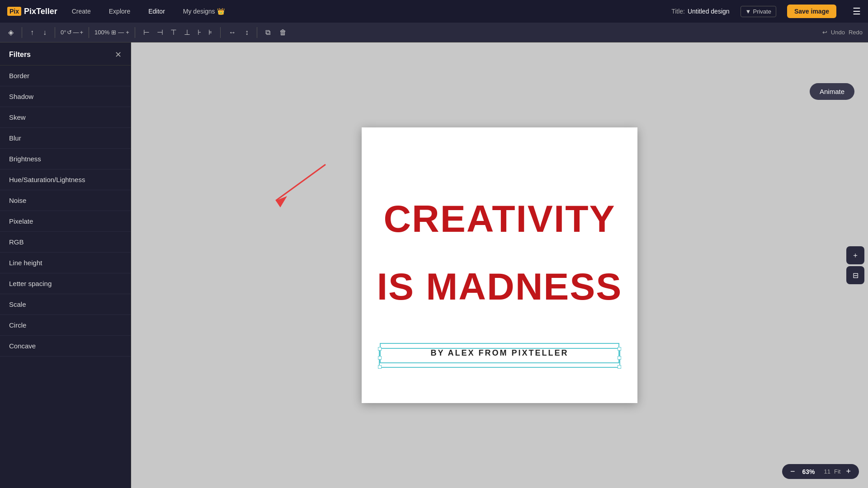 This screenshot has width=868, height=488. Describe the element at coordinates (65, 201) in the screenshot. I see `filter-noise: Noise` at that location.